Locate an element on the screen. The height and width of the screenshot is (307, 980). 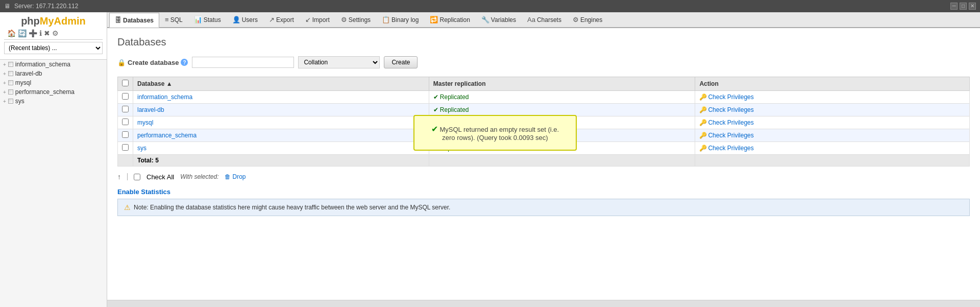
minimize-button: ─ is located at coordinates (954, 6).